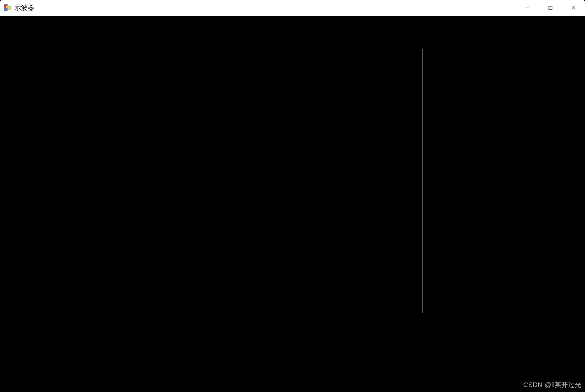  Describe the element at coordinates (573, 8) in the screenshot. I see `close-button` at that location.